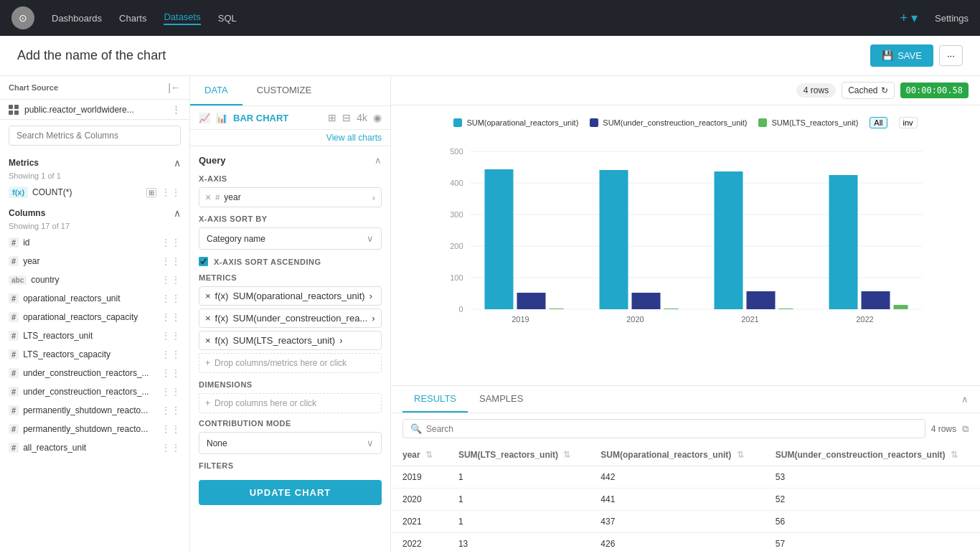 The width and height of the screenshot is (980, 551). Describe the element at coordinates (501, 399) in the screenshot. I see `tab-samples: SAMPLES` at that location.